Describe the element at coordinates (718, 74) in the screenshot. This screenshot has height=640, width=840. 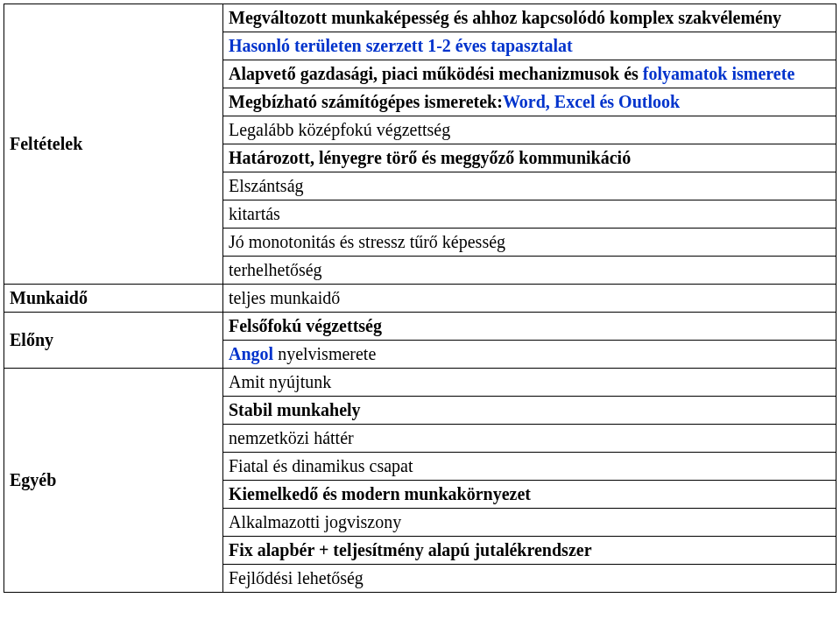
I see `text-part: folyamatok ismerete` at that location.